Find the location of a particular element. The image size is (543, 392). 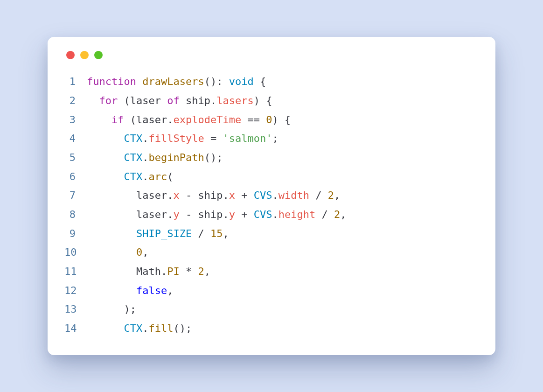

code-text: function drawLasers(): void { is located at coordinates (176, 82).